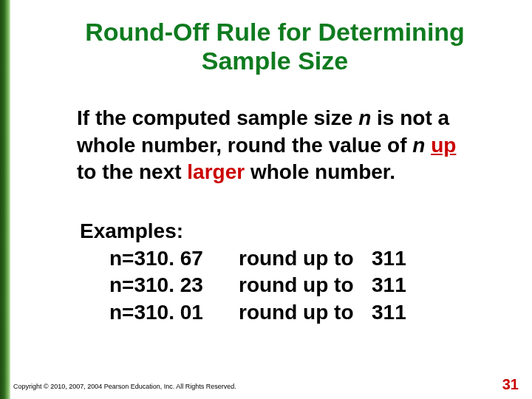 The image size is (532, 399). Describe the element at coordinates (295, 259) in the screenshot. I see `example-row: n=310. 67 round up to 311` at that location.